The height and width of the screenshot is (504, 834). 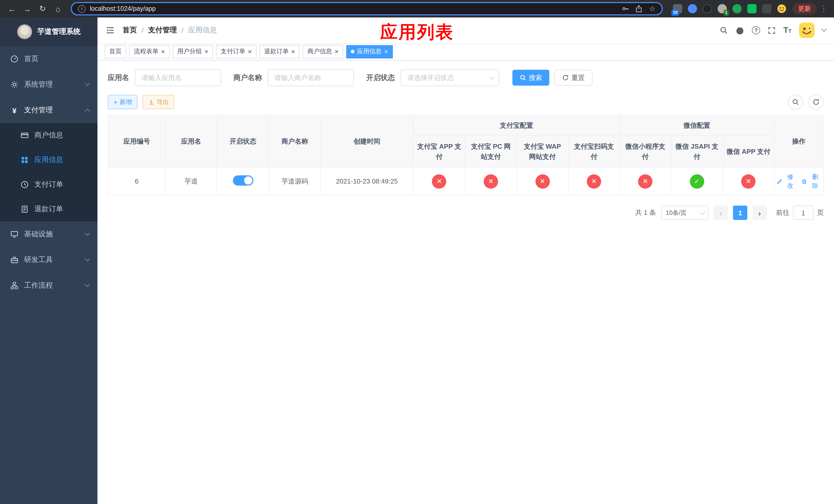 What do you see at coordinates (39, 260) in the screenshot?
I see `sidebar-item-label: 研发工具` at bounding box center [39, 260].